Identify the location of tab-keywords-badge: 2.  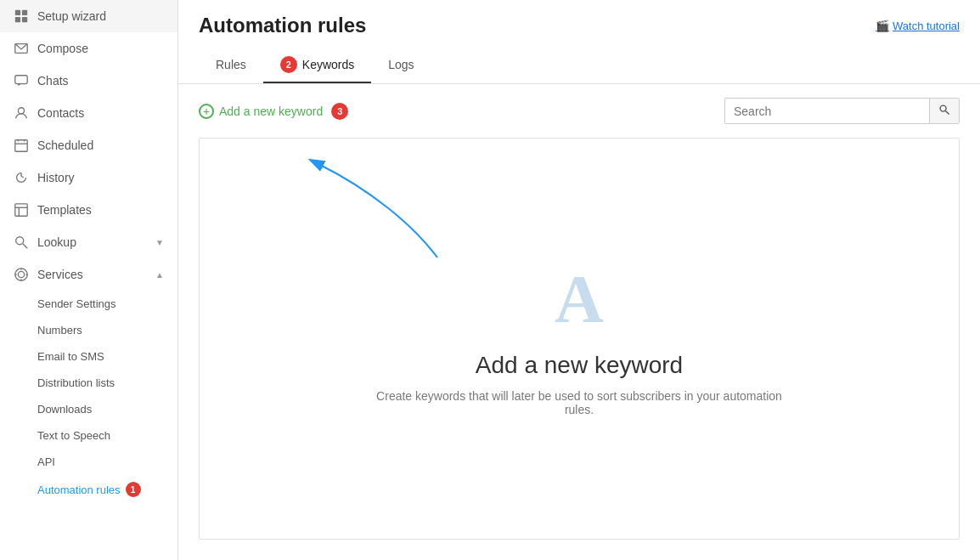
(289, 65).